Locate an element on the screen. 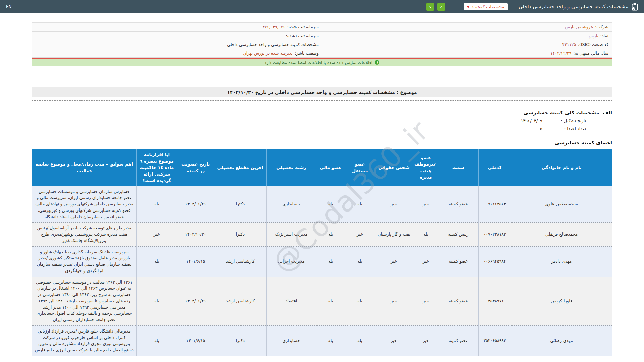 The image size is (644, 362). member-cell: ۰۰۷۶۱۶۳۵۶۳ is located at coordinates (495, 204).